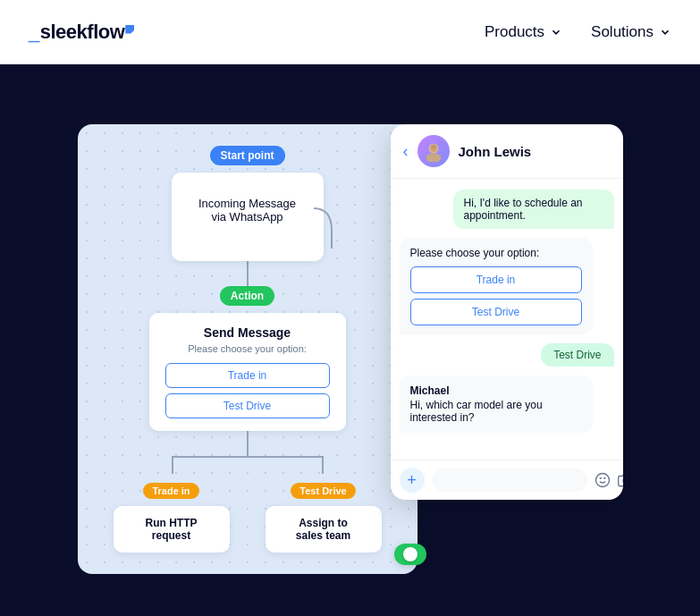 This screenshot has width=700, height=616. I want to click on chat-footer: +, so click(507, 479).